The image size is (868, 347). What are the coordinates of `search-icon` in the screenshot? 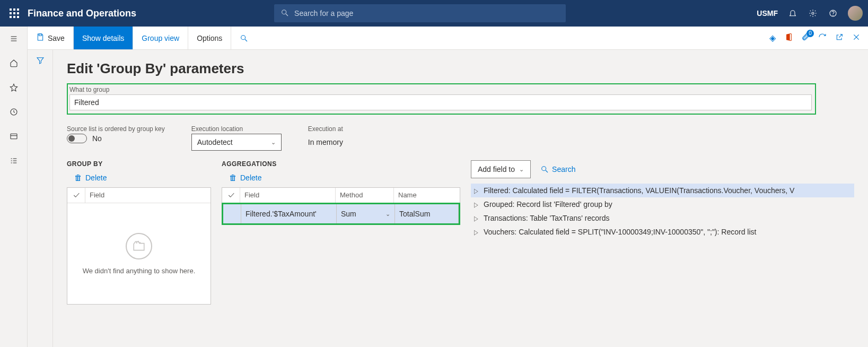 It's located at (285, 14).